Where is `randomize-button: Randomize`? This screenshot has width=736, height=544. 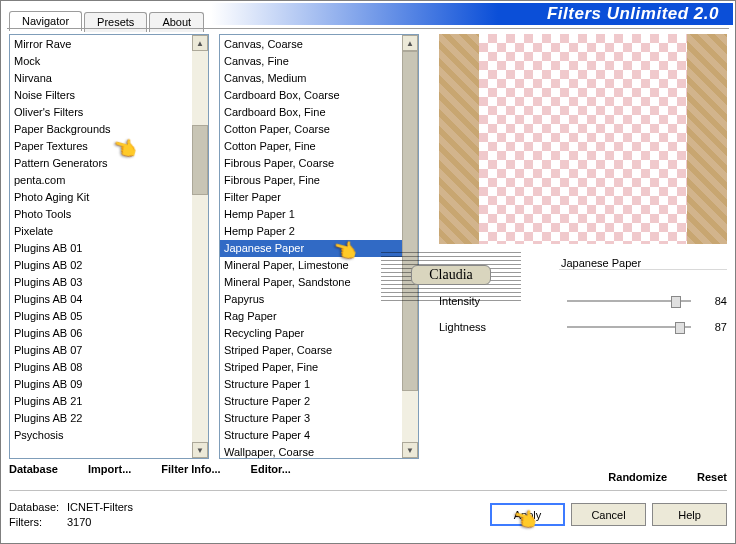
randomize-button: Randomize is located at coordinates (638, 477).